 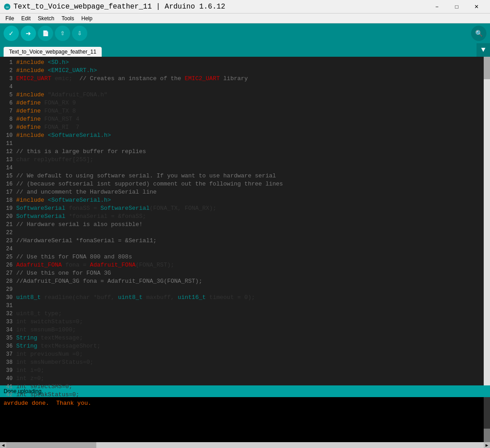 I want to click on code-line-22: 22, so click(x=242, y=233).